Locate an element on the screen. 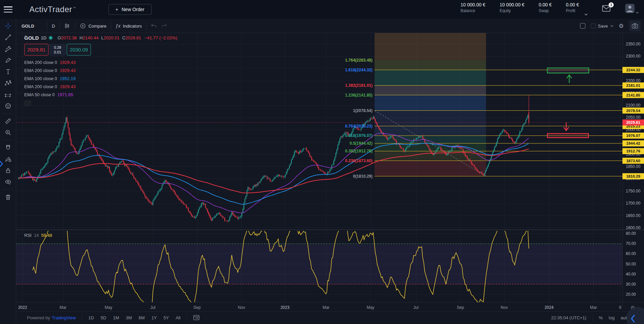 Image resolution: width=644 pixels, height=324 pixels. fx-icon: ƒx is located at coordinates (118, 26).